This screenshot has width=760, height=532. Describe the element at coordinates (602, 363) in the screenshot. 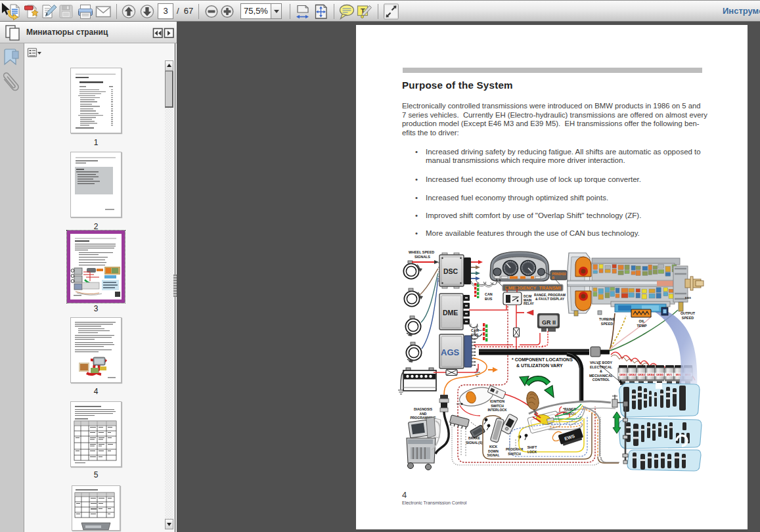

I see `svg-text: VALVE BODY` at that location.